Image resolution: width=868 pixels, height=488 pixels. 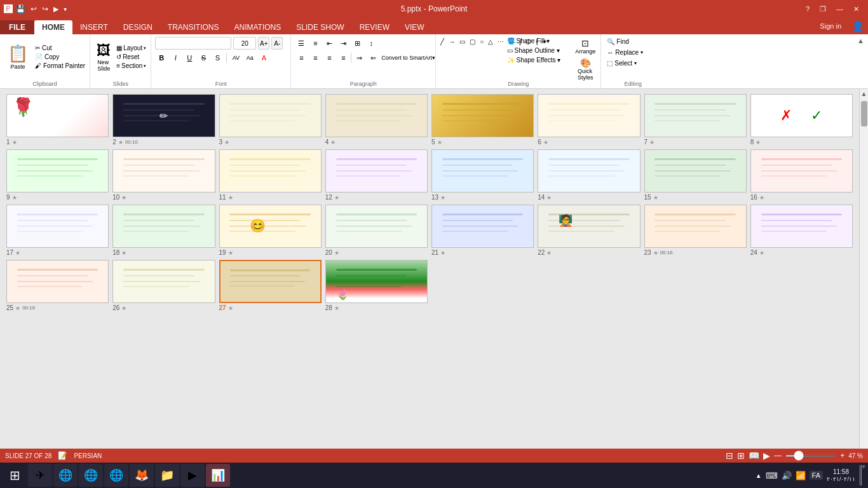 I want to click on change-case-button: Aa, so click(x=250, y=58).